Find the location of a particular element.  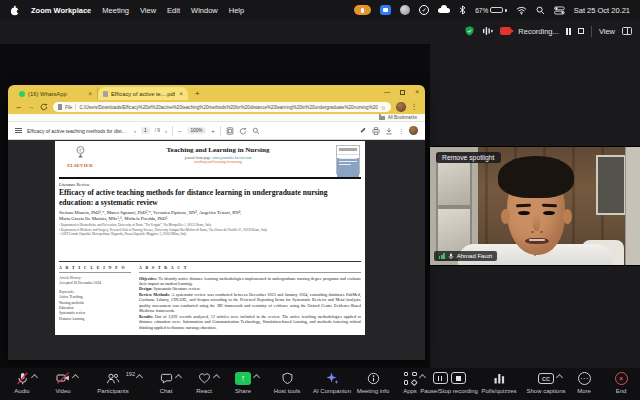

tab-whatsapp: (16) WhatsApp × is located at coordinates (56, 94).